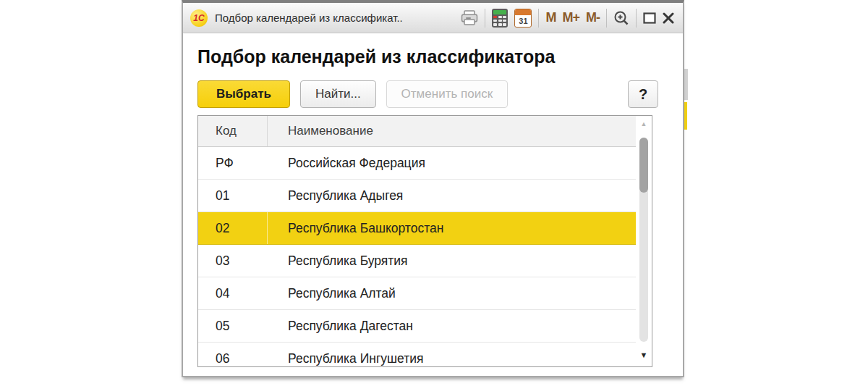 This screenshot has height=386, width=868. Describe the element at coordinates (233, 261) in the screenshot. I see `row-code: 03` at that location.